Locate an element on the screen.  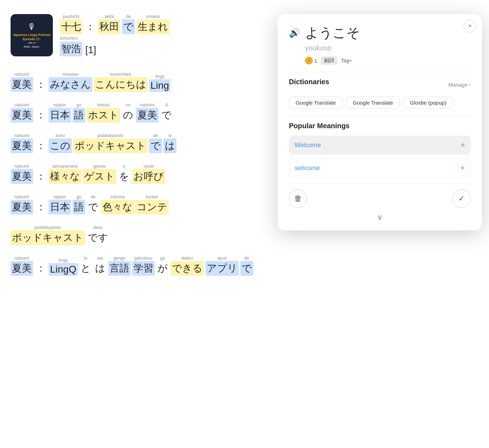
word-unit: konnichiwa こんにちは is located at coordinates (120, 82).